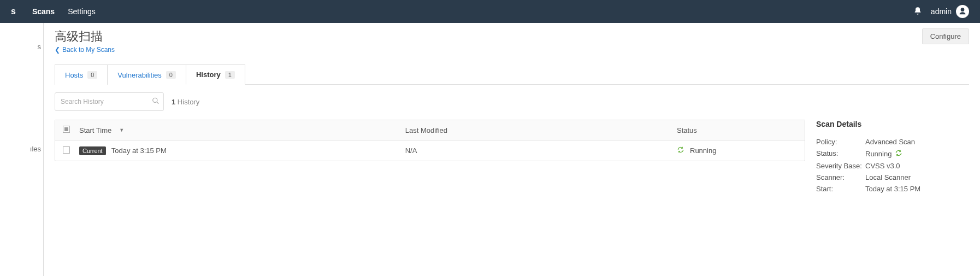 Image resolution: width=980 pixels, height=276 pixels. I want to click on tab-history-label: History, so click(209, 74).